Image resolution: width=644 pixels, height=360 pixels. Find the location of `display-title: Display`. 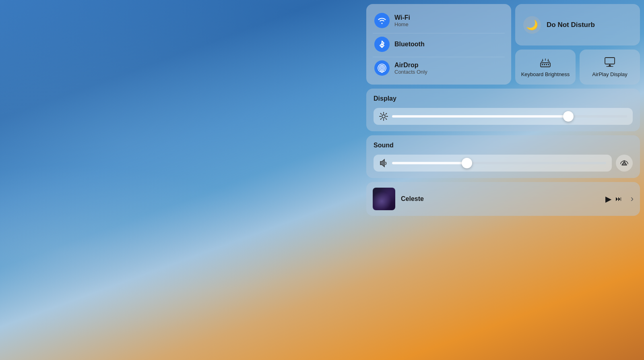

display-title: Display is located at coordinates (503, 99).